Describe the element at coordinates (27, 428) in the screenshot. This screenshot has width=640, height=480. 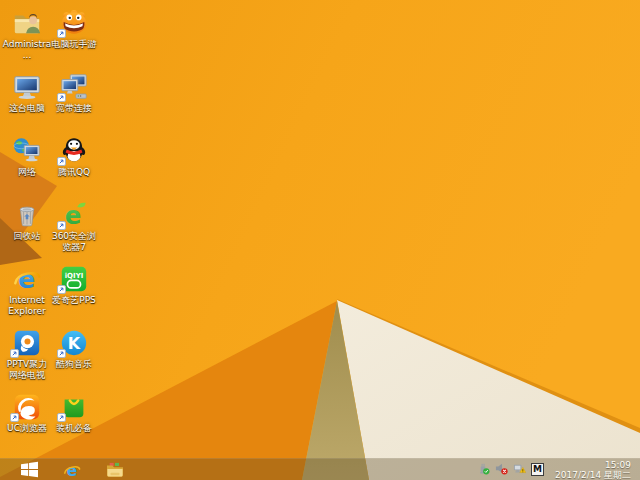
I see `desktop-icon-label: UC浏览器` at that location.